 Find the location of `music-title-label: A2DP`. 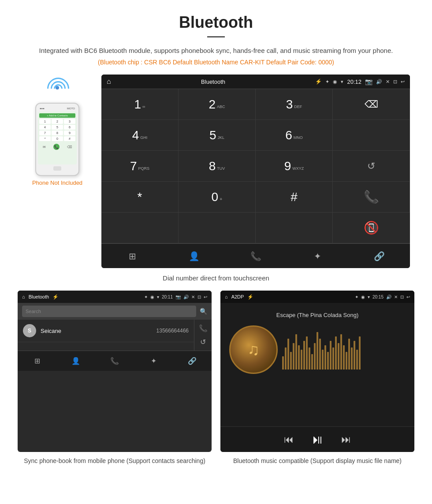

music-title-label: A2DP is located at coordinates (238, 297).